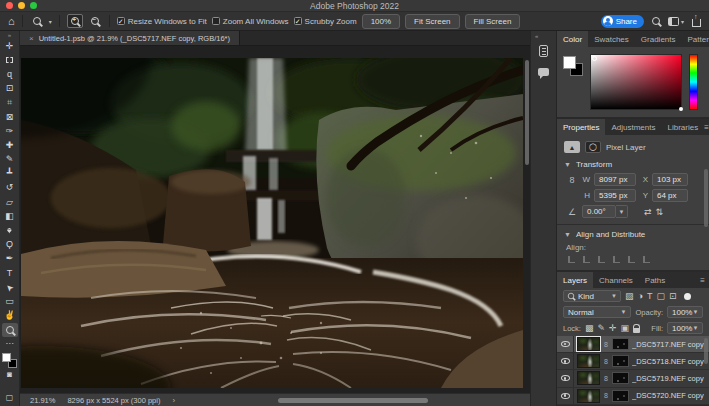 The height and width of the screenshot is (406, 709). What do you see at coordinates (12, 21) in the screenshot?
I see `home-icon: ⌂` at bounding box center [12, 21].